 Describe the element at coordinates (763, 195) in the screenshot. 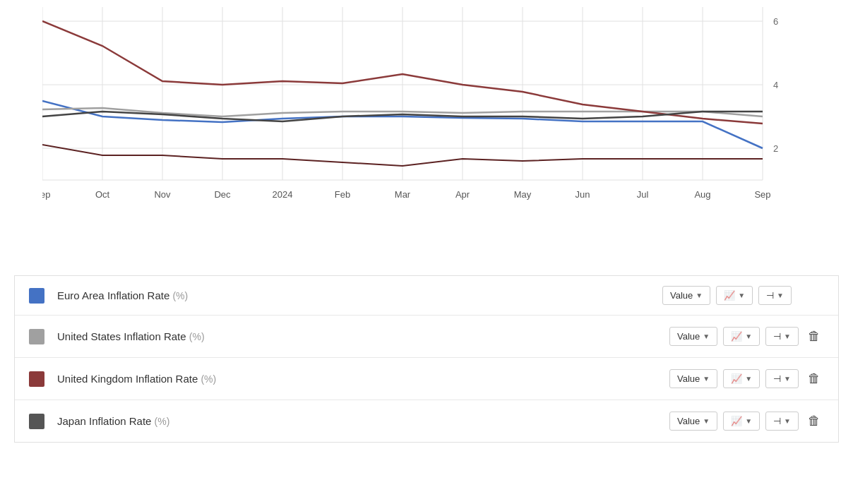

I see `x-label-sep2: Sep` at that location.